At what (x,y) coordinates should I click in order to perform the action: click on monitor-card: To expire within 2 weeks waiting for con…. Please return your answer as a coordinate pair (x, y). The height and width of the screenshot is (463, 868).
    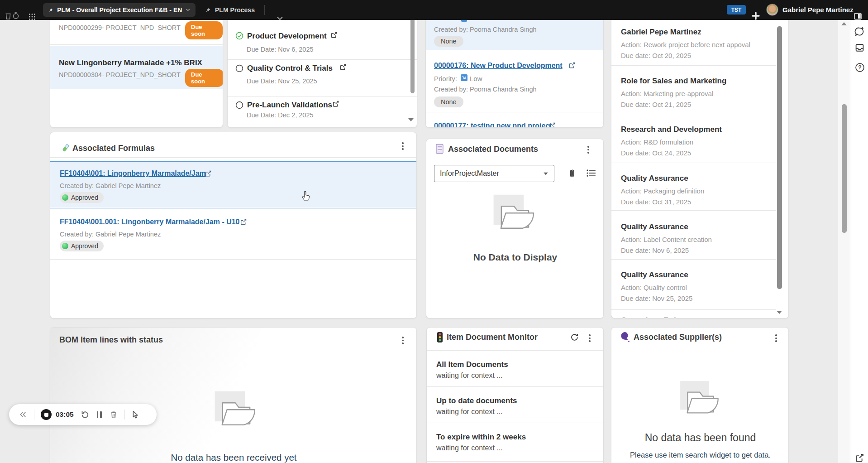
    Looking at the image, I should click on (481, 442).